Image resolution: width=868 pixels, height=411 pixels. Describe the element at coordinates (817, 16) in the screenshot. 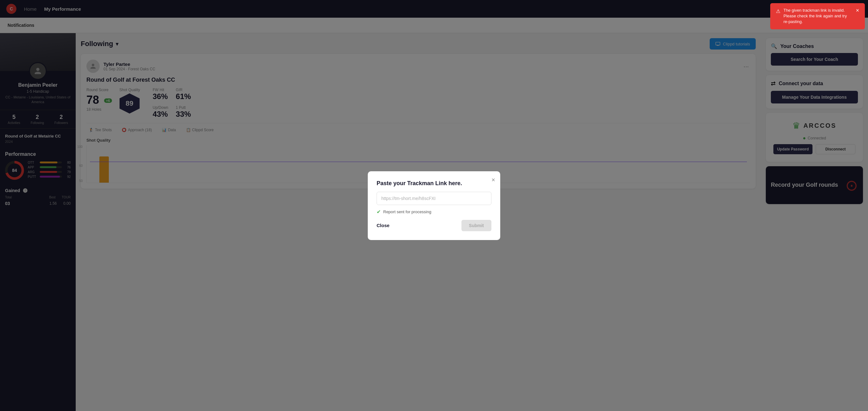

I see `error-toast: ⚠ The given trackman link is invalid. Pl…` at that location.